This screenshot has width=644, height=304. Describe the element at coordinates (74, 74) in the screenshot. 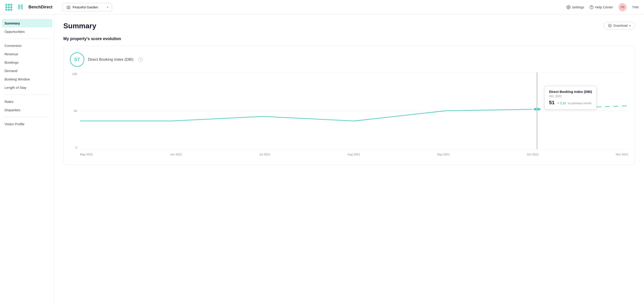

I see `y-label-100: 100` at that location.